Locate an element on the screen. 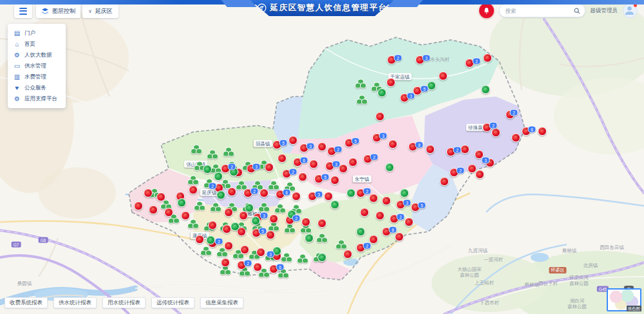  menu-item-water-supply: ▭供水管理 is located at coordinates (37, 66).